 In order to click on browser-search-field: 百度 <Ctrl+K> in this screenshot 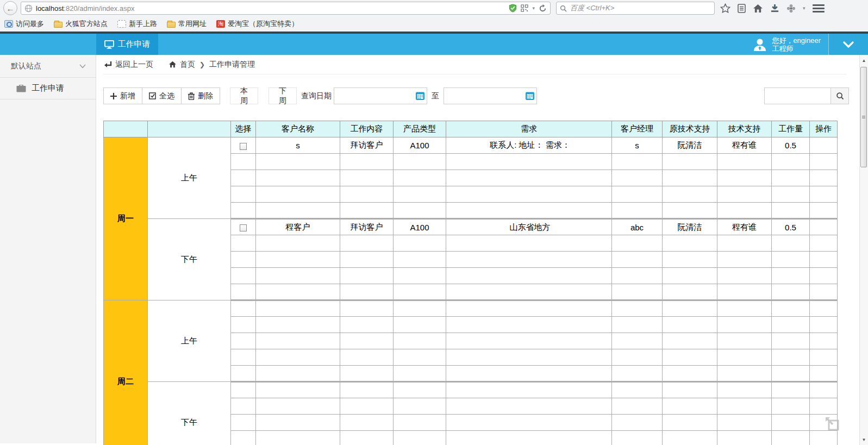, I will do `click(635, 8)`.